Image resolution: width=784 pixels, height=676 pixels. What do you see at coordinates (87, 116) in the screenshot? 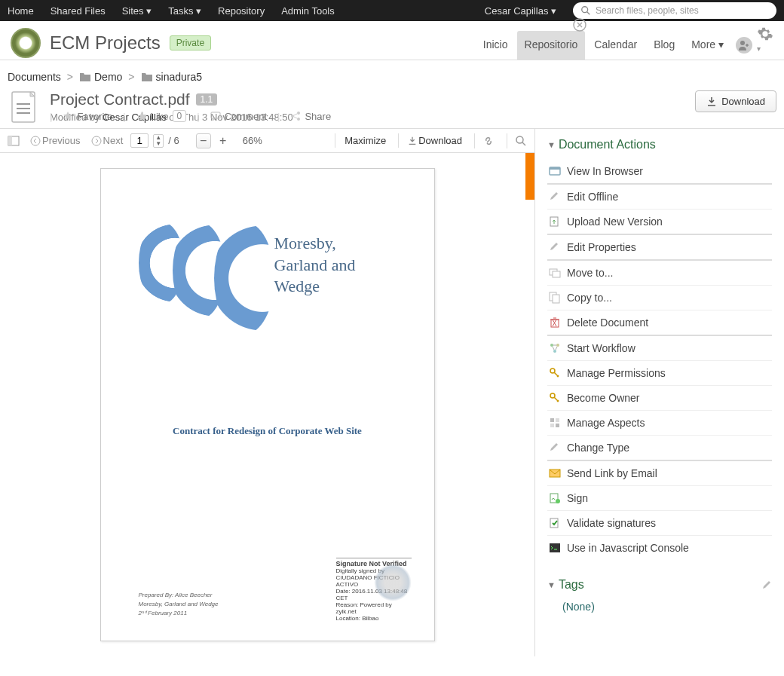
I see `favorite-button: Favorite` at bounding box center [87, 116].